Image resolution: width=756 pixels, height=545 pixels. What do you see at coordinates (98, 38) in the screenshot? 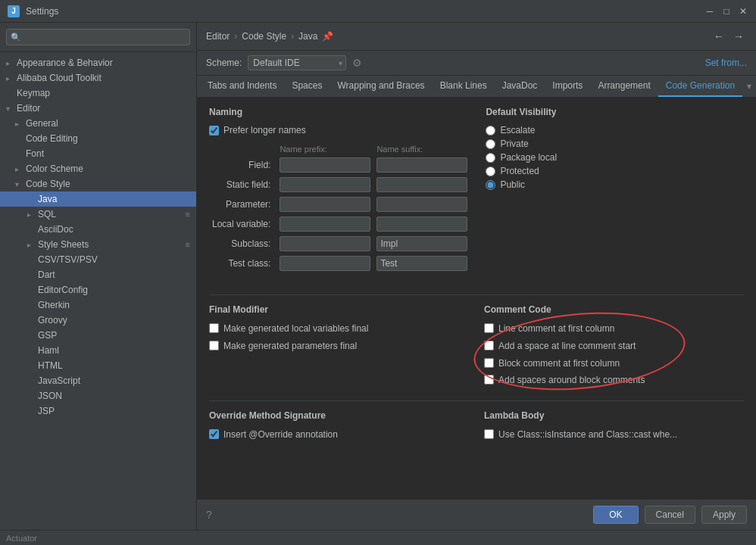
I see `search-box: 🔍` at bounding box center [98, 38].